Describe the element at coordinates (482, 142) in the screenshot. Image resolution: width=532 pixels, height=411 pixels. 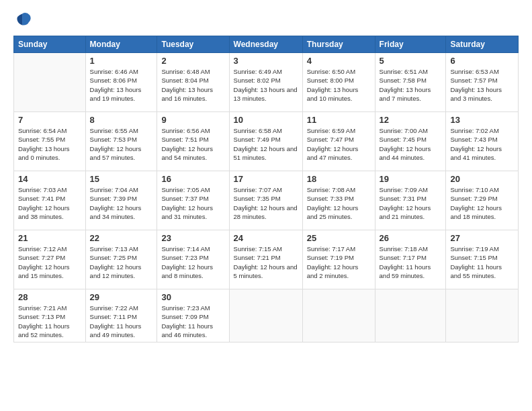
I see `day-cell: 13Sunrise: 7:02 AM Sunset: 7:43 PM Dayli…` at that location.